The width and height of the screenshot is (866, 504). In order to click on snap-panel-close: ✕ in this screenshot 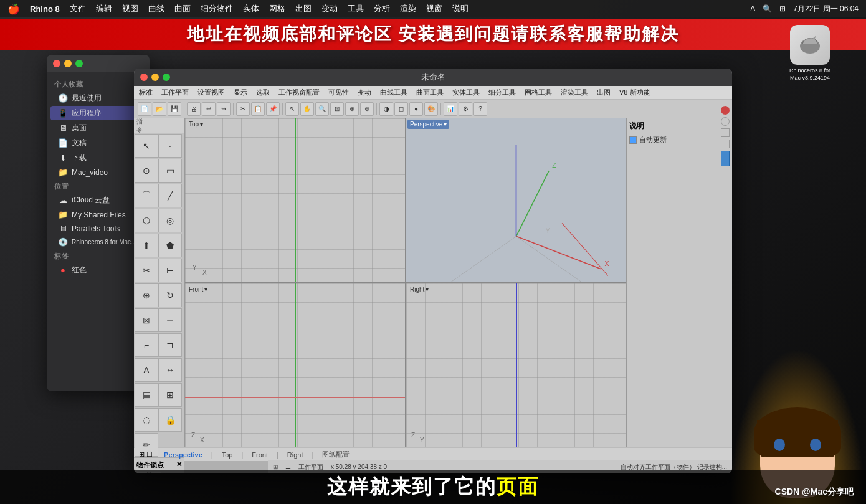, I will do `click(179, 465)`.